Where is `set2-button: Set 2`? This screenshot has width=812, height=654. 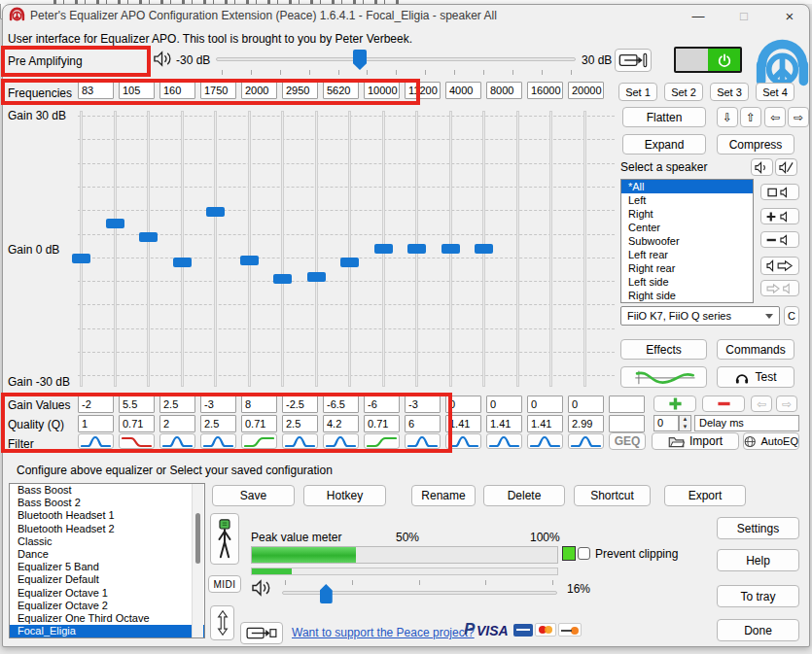 set2-button: Set 2 is located at coordinates (684, 91).